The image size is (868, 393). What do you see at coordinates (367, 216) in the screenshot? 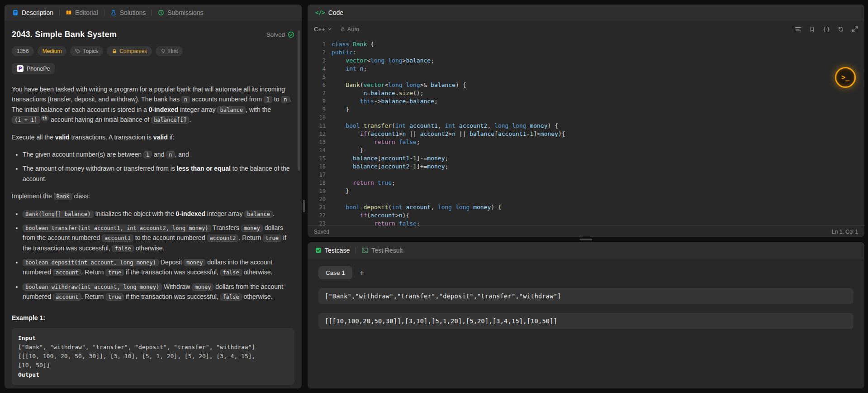
I see `code-line-content: if(account>n){` at bounding box center [367, 216].